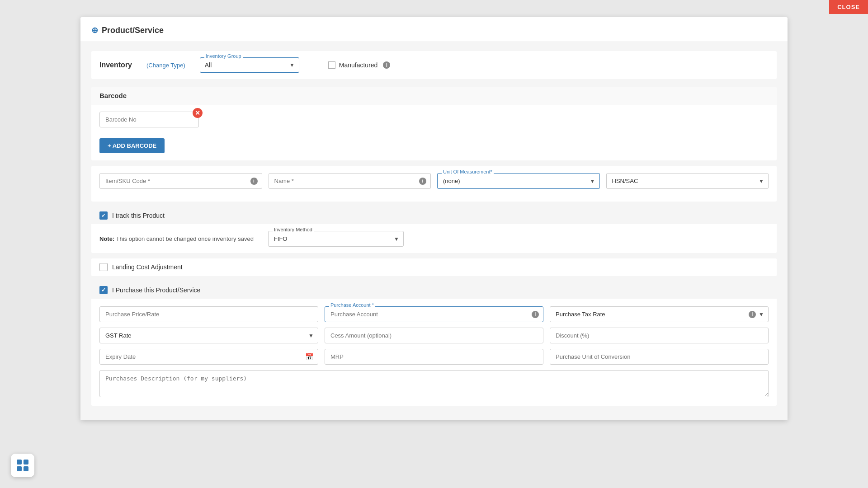 The height and width of the screenshot is (488, 868). What do you see at coordinates (23, 465) in the screenshot?
I see `app-icon-button` at bounding box center [23, 465].